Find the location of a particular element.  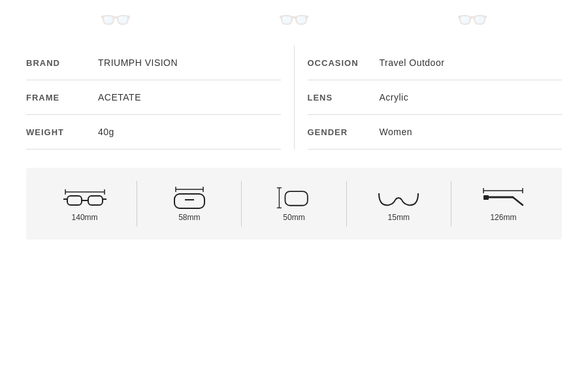

total-width-value: 140mm is located at coordinates (85, 217).